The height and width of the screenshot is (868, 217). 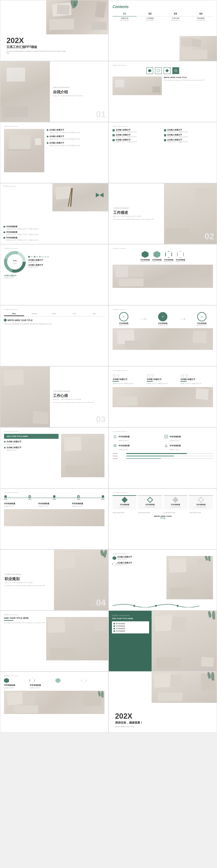 What do you see at coordinates (188, 438) in the screenshot?
I see `heart-item-2: 华东地域标题 在此输入正文文字` at bounding box center [188, 438].